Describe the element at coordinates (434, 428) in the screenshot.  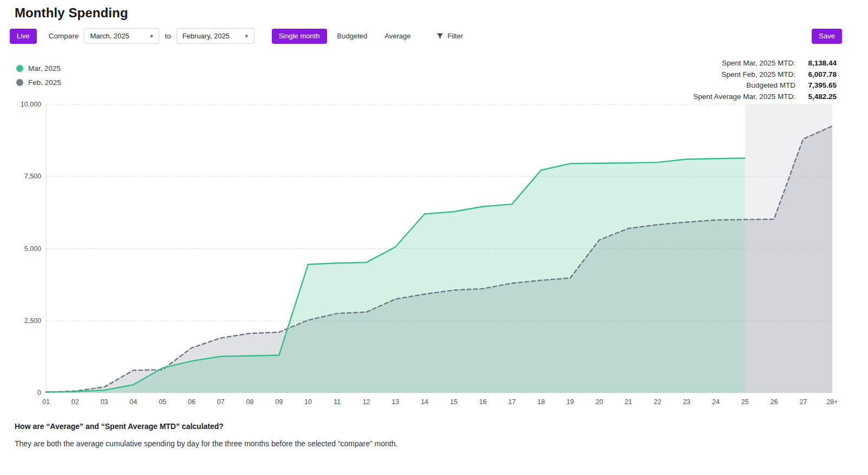
I see `faq: How are “Average” and “Spent Average MTD…` at that location.